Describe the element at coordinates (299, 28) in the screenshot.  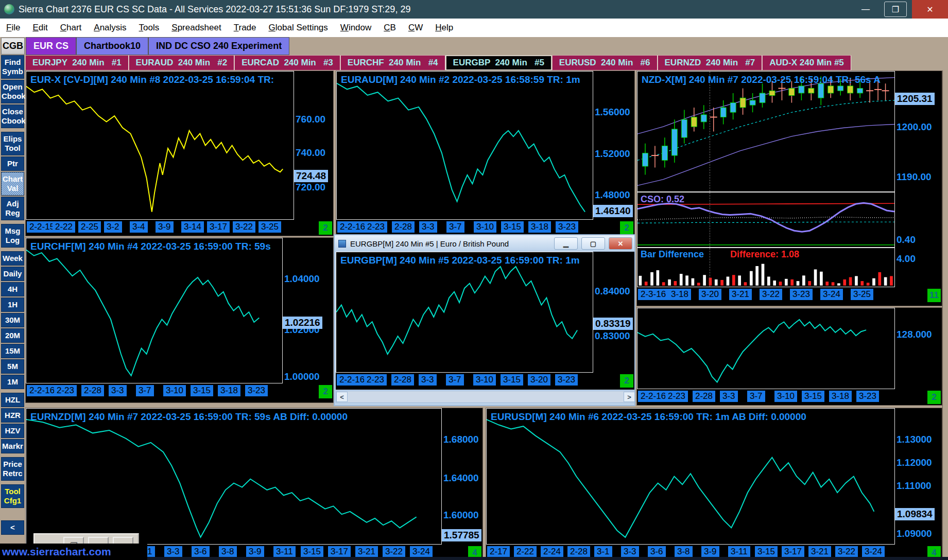
I see `menu-item-global-settings: Global Settings` at that location.